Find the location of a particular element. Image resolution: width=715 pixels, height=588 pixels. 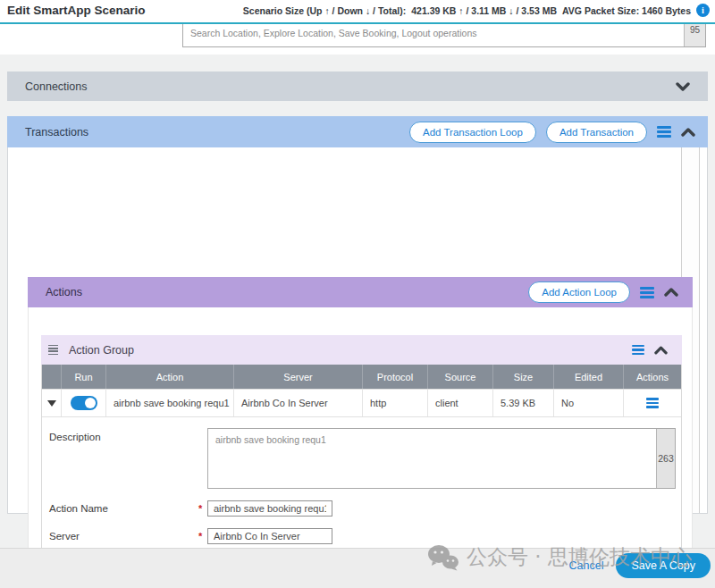

source-cell: client is located at coordinates (461, 403).